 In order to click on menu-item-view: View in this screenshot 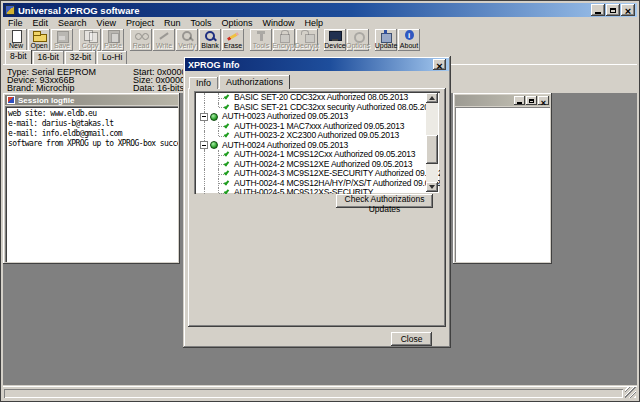, I will do `click(106, 23)`.